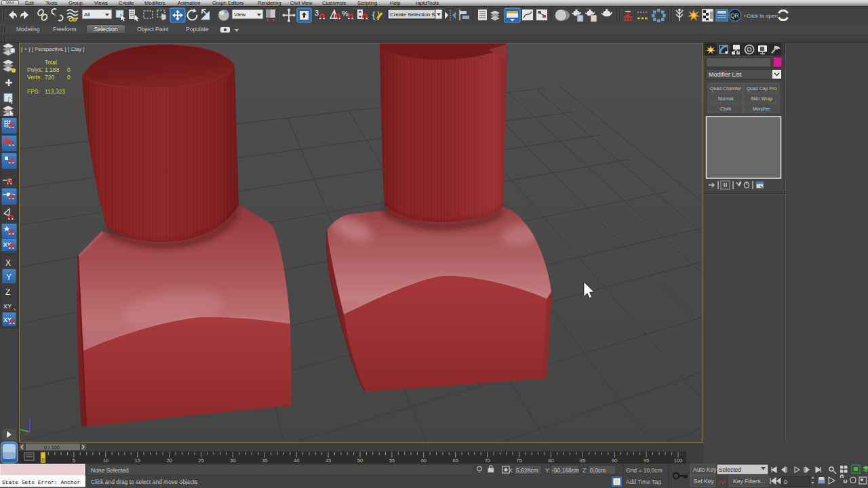  What do you see at coordinates (414, 15) in the screenshot?
I see `svg-text: Create Selection Se` at bounding box center [414, 15].